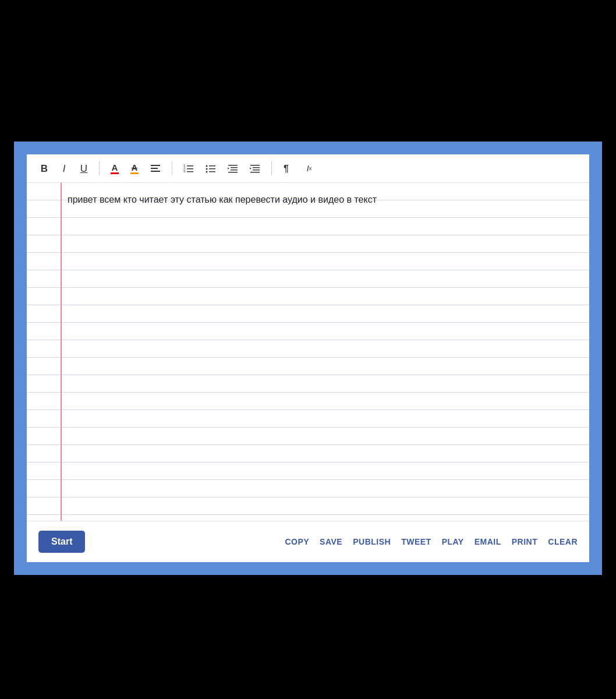  What do you see at coordinates (371, 542) in the screenshot?
I see `publish-link: PUBLISH` at bounding box center [371, 542].